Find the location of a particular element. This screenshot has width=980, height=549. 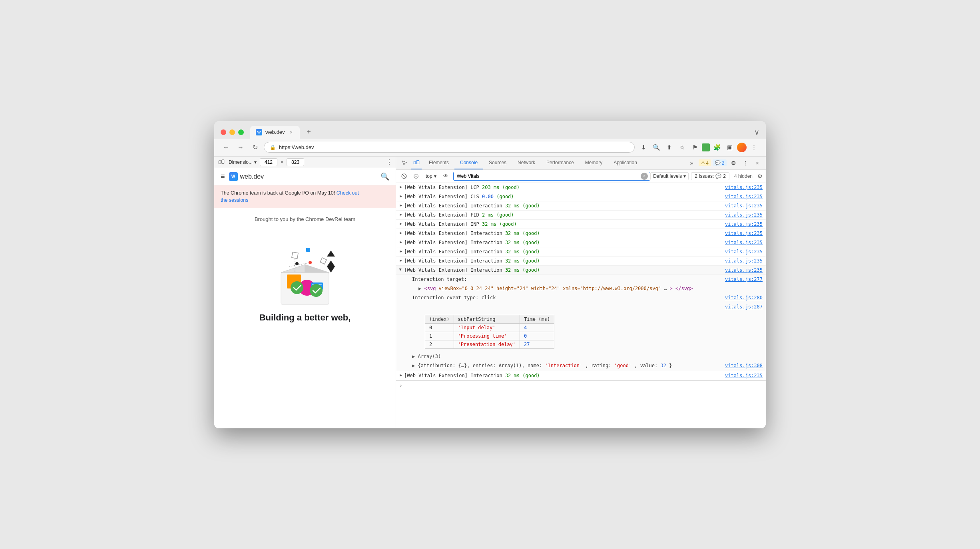

zoom-button: 🔍 is located at coordinates (656, 147).